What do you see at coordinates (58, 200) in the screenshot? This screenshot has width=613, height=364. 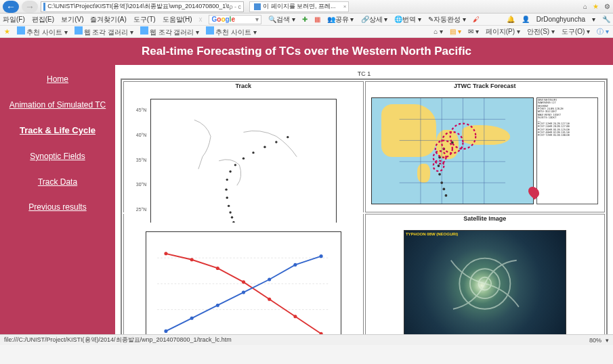 I see `sidebar-nav: Home Animation of Simulated TC Track & L…` at bounding box center [58, 200].